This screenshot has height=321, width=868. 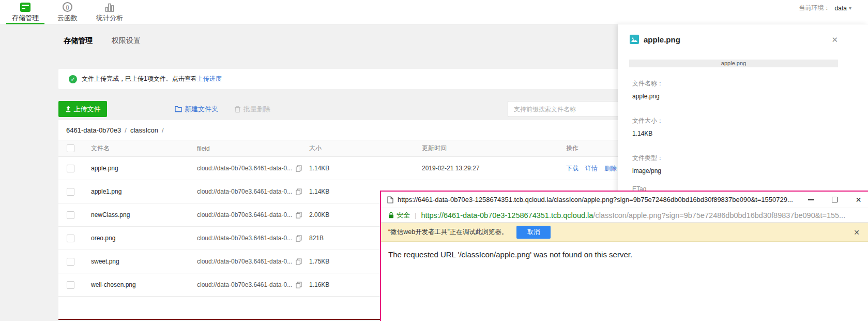 What do you see at coordinates (342, 169) in the screenshot?
I see `table-row: apple.png cloud://data-0b70e3.6461-data-…` at bounding box center [342, 169].